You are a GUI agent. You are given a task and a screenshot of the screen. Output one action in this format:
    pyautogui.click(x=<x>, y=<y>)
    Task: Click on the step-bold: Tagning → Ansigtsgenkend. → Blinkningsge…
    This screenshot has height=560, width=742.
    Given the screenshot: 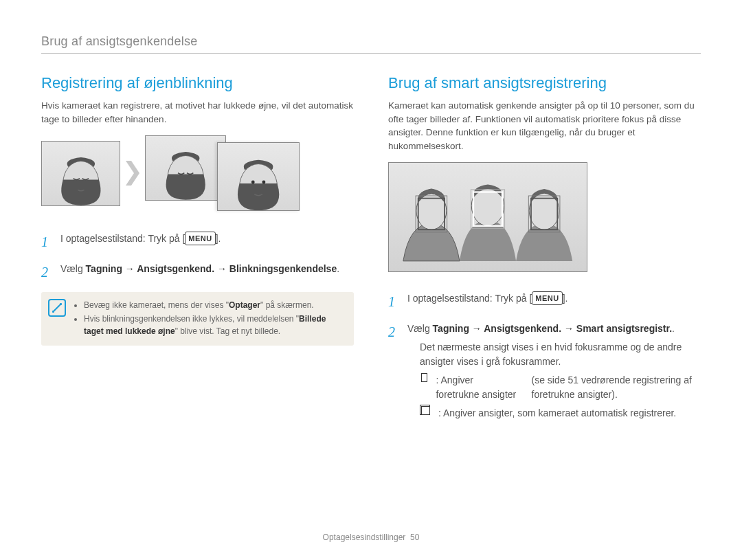 What is the action you would take?
    pyautogui.click(x=212, y=269)
    